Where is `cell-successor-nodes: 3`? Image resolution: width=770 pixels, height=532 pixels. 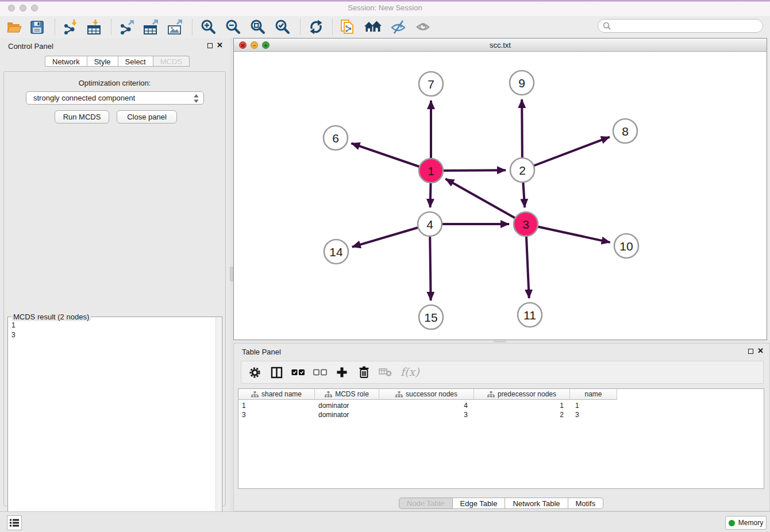 cell-successor-nodes: 3 is located at coordinates (426, 415).